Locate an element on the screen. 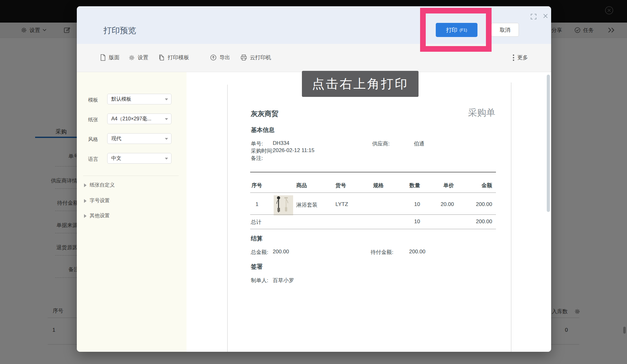 The image size is (627, 364). export-button: 导出 is located at coordinates (220, 58).